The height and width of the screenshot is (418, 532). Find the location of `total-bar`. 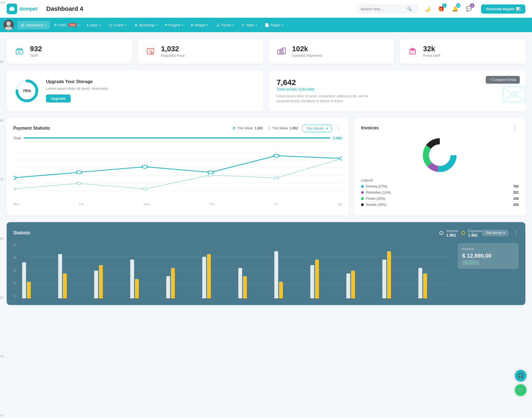

total-bar is located at coordinates (177, 138).